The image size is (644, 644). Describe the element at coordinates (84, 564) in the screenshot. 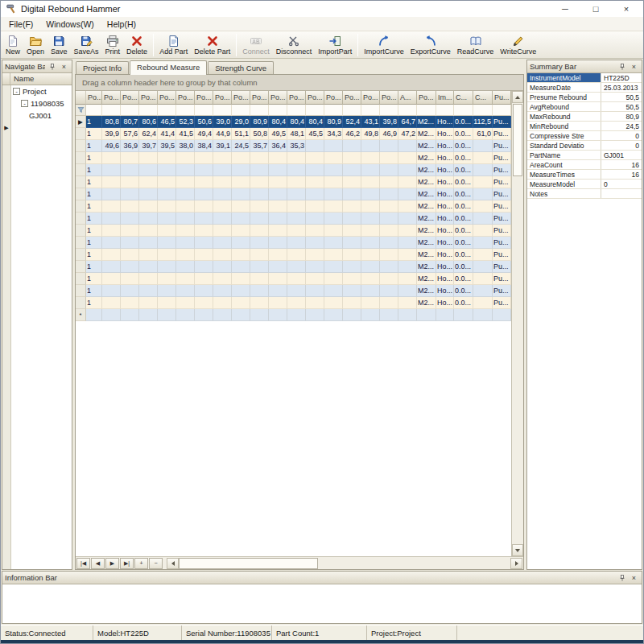

I see `first-record-button: |◀` at that location.